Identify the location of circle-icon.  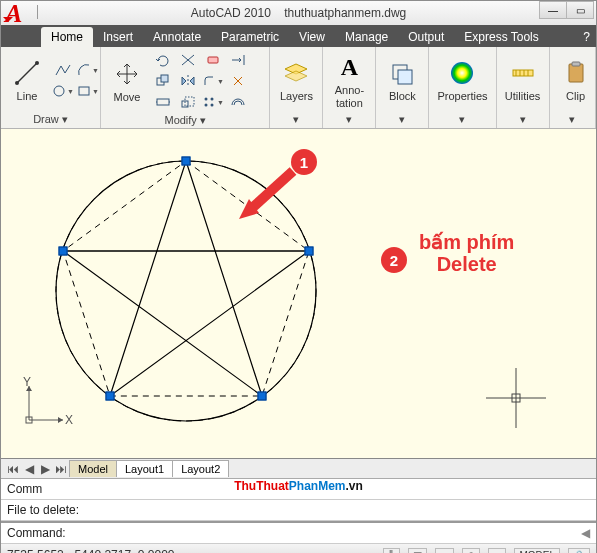
(63, 91).